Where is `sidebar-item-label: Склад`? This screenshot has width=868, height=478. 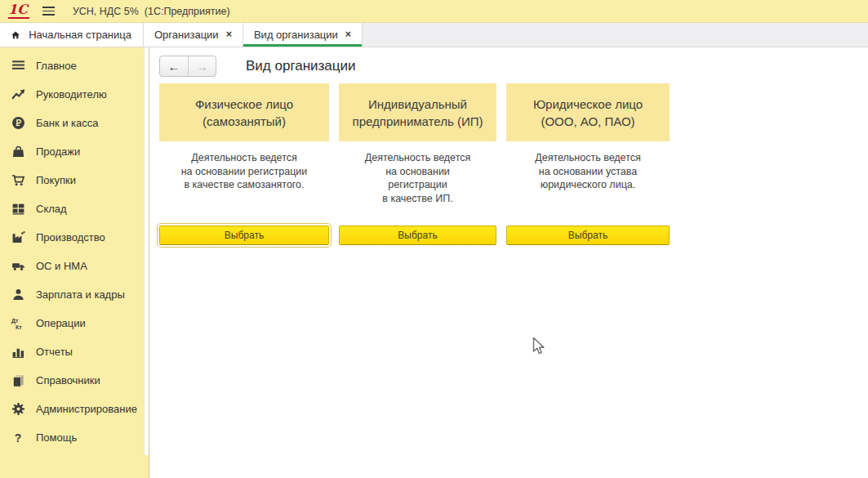
sidebar-item-label: Склад is located at coordinates (51, 209).